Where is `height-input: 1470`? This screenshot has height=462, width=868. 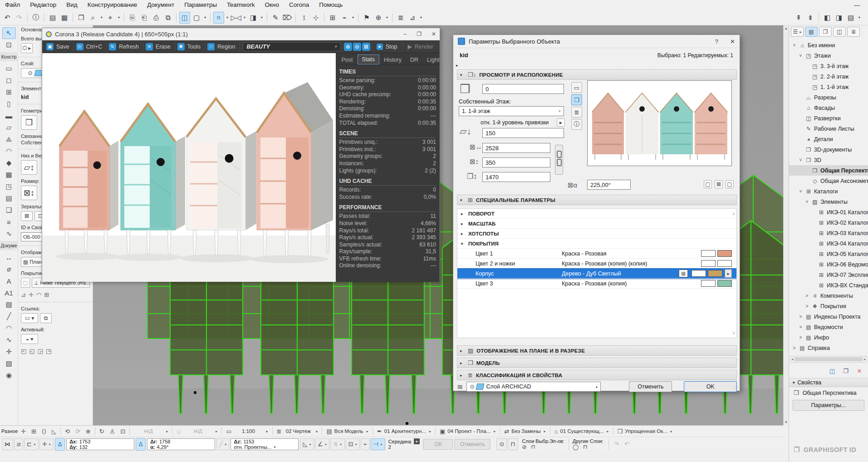
height-input: 1470 is located at coordinates (516, 177).